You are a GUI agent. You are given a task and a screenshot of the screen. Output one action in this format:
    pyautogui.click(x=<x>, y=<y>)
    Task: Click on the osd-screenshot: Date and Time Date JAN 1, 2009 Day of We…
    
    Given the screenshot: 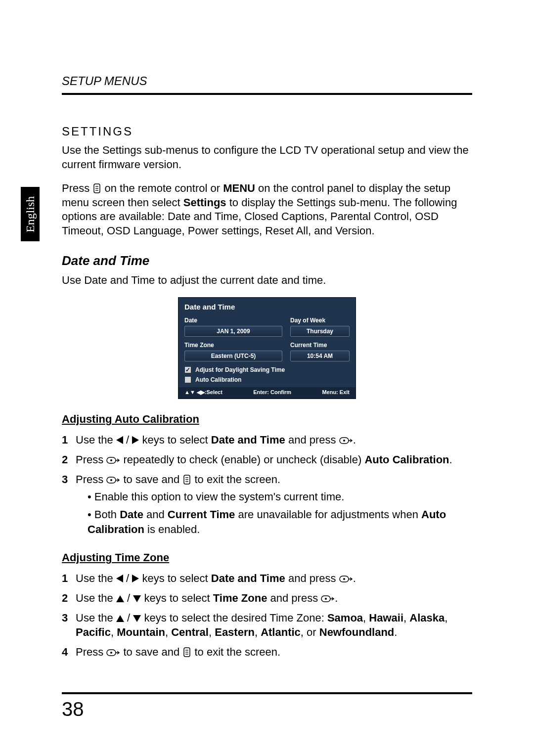 What is the action you would take?
    pyautogui.click(x=267, y=348)
    